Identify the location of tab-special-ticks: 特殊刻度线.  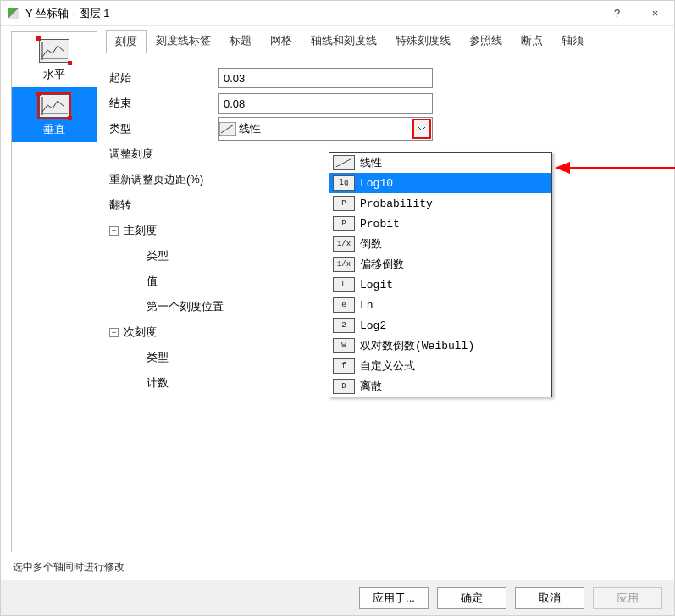
(423, 41).